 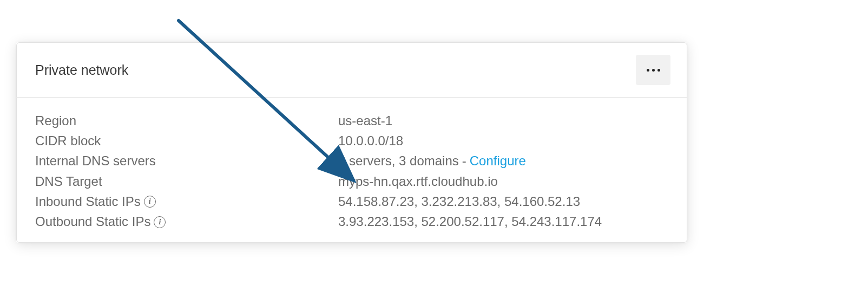 What do you see at coordinates (398, 160) in the screenshot?
I see `dns-servers-summary: 3 servers, 3 domains` at bounding box center [398, 160].